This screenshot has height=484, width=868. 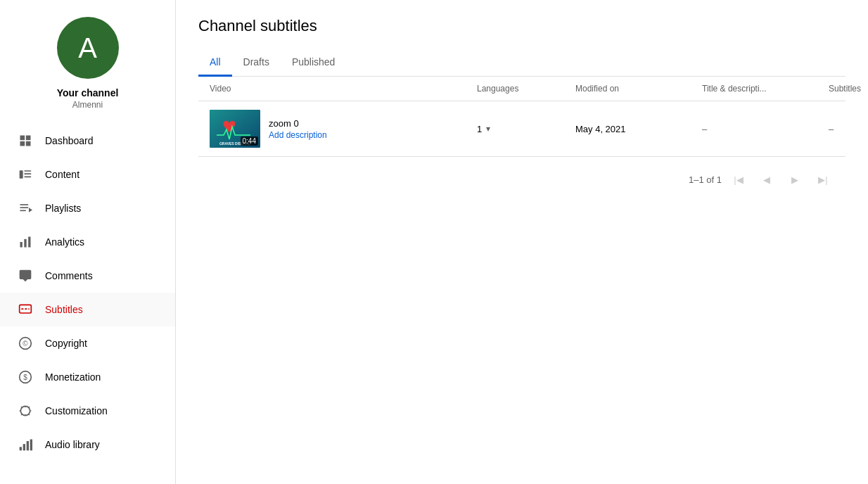 What do you see at coordinates (63, 208) in the screenshot?
I see `playlists-label: Playlists` at bounding box center [63, 208].